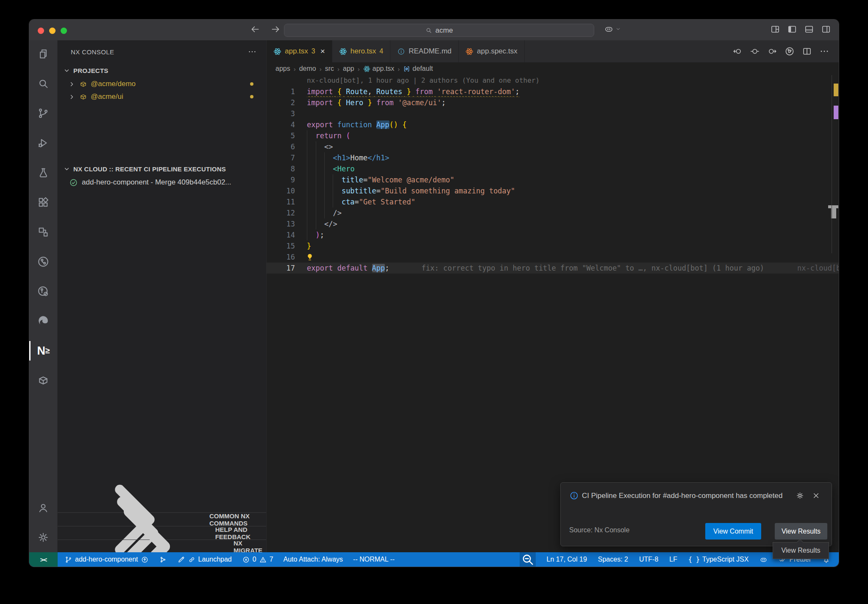  I want to click on code-line-9: 9 title="Welcome @acme/demo", so click(553, 180).